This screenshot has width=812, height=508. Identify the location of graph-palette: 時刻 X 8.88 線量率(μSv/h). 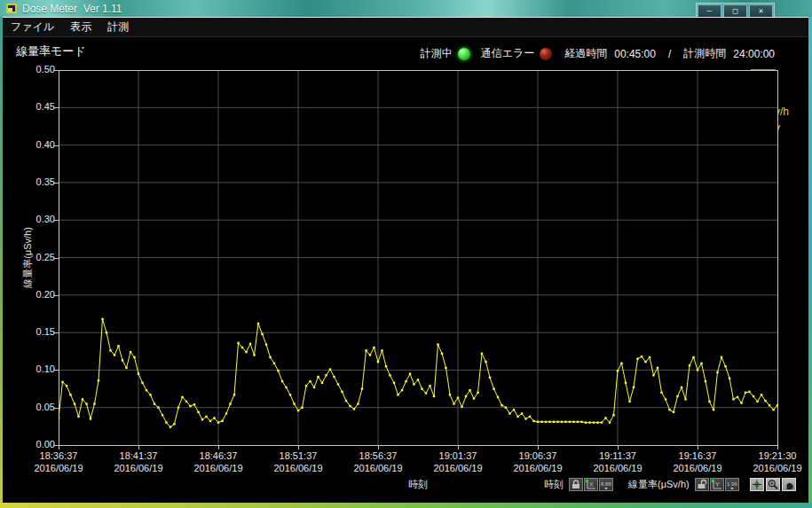
(671, 484).